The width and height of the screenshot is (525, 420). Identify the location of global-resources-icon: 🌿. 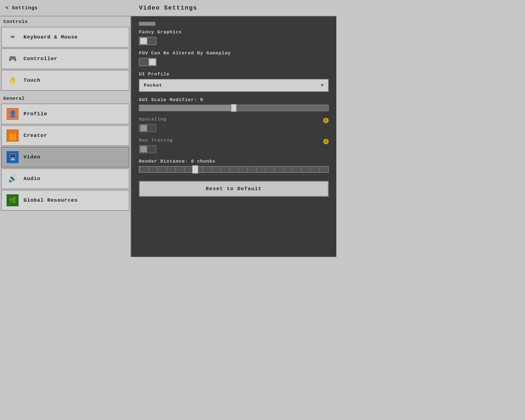
(13, 200).